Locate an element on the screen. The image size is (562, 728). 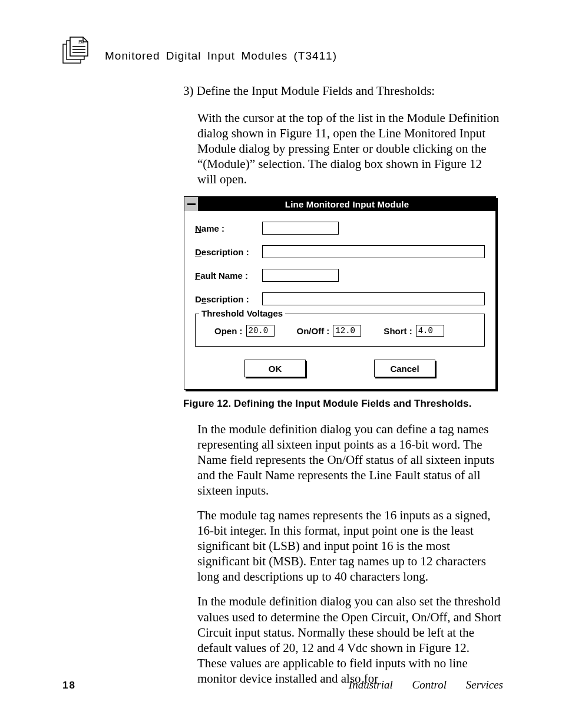
figure-12: Line Monitored Input Module Name : Descr… is located at coordinates (342, 293).